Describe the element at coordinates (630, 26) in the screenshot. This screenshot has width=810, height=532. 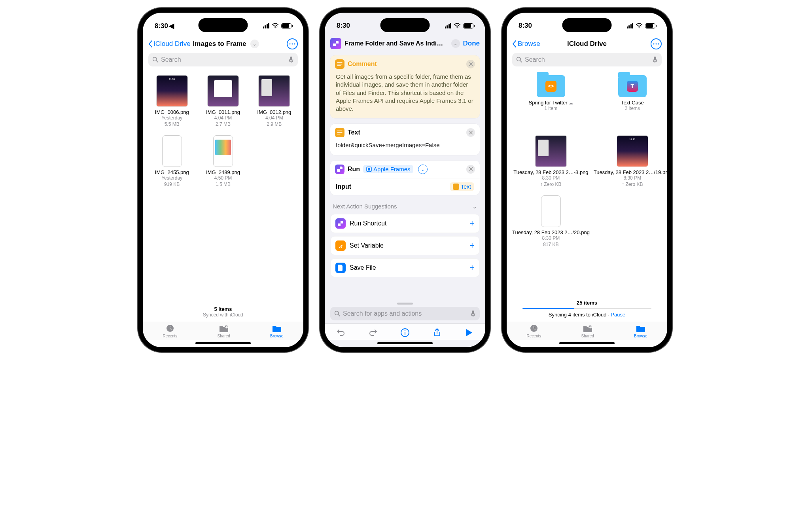
I see `signal-icon` at that location.